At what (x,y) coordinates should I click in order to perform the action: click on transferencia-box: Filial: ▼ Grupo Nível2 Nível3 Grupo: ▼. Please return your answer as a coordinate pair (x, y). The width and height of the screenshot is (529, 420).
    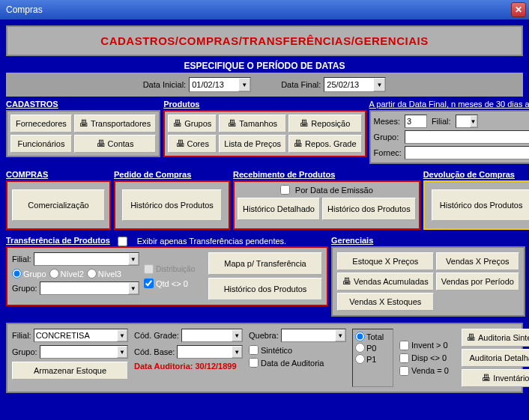
    Looking at the image, I should click on (167, 276).